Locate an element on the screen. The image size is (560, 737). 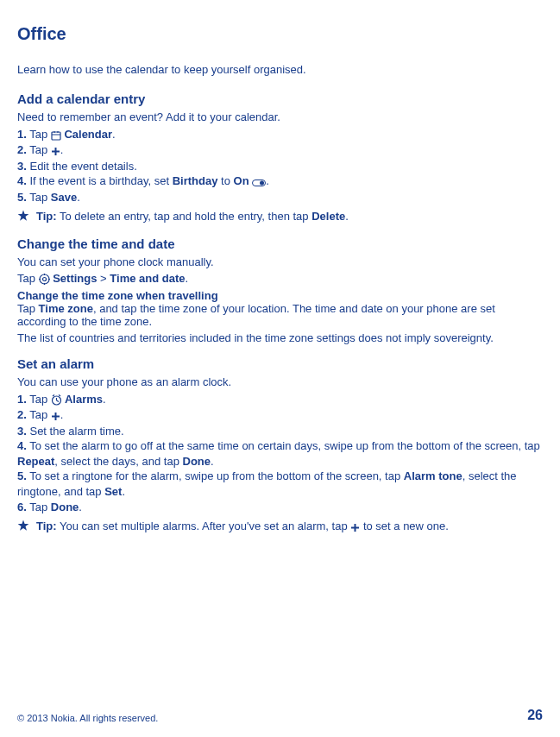
tip-row: Tip: You can set multiple alarms. After … is located at coordinates (280, 526).